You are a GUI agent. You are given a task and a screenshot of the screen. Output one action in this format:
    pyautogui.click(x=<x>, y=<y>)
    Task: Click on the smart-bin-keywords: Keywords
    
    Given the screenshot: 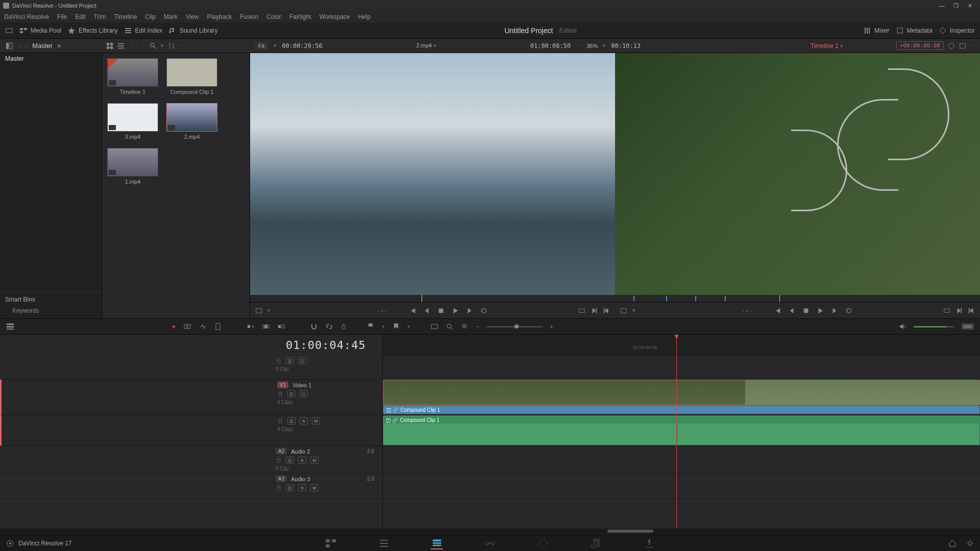 What is the action you would take?
    pyautogui.click(x=51, y=311)
    